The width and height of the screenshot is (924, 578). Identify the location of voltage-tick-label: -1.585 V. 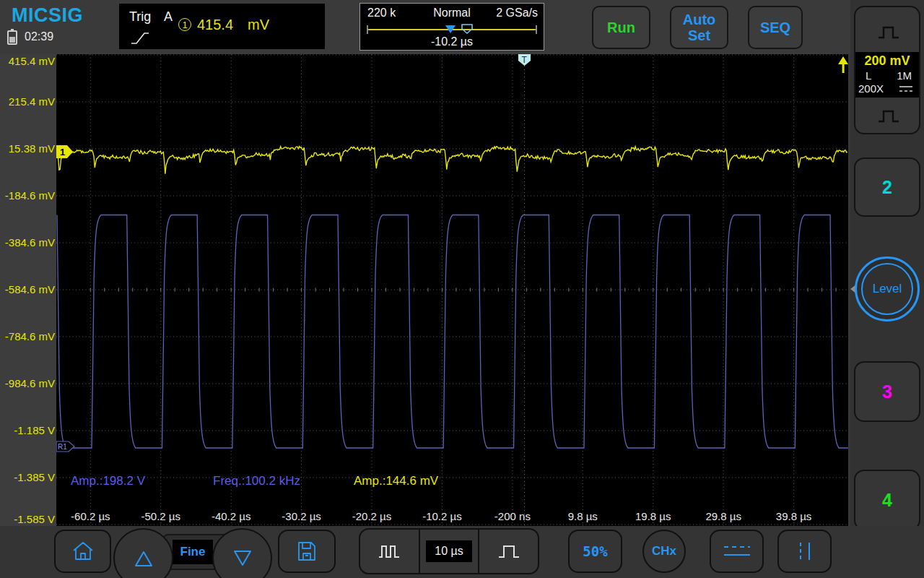
(27, 519).